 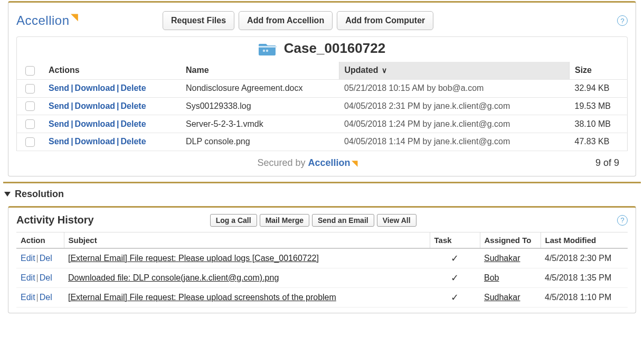 I want to click on file-updated: 04/05/2018 2:31 PM by jane.k.client@g.co…, so click(x=454, y=106).